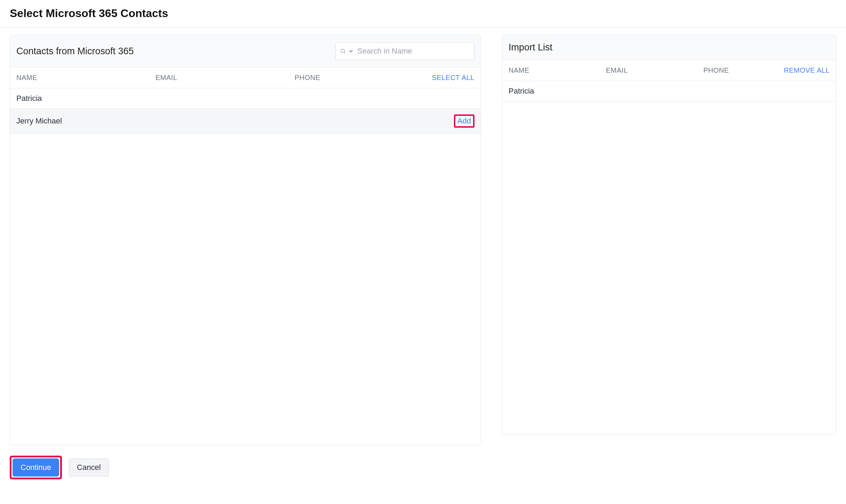 This screenshot has height=504, width=846. Describe the element at coordinates (246, 78) in the screenshot. I see `contacts-table-header: NAME EMAIL PHONE SELECT ALL` at that location.